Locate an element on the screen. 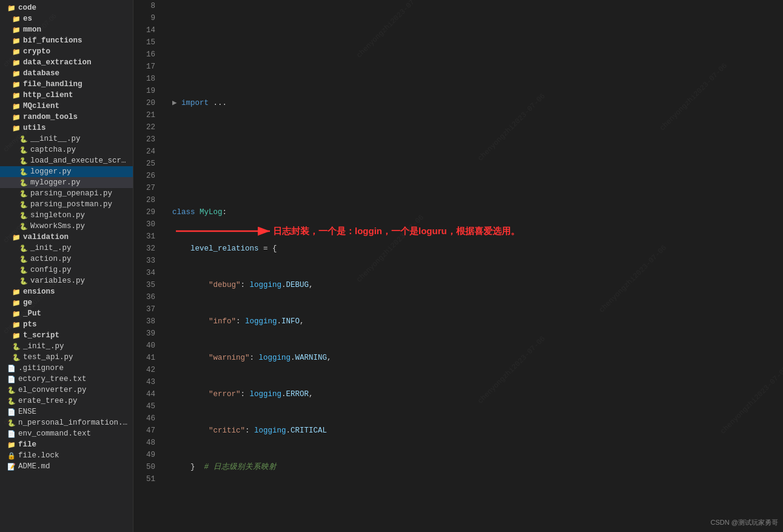 The height and width of the screenshot is (532, 783). sidebar-item-test-api-py: 🐍test_api.py is located at coordinates (67, 357).